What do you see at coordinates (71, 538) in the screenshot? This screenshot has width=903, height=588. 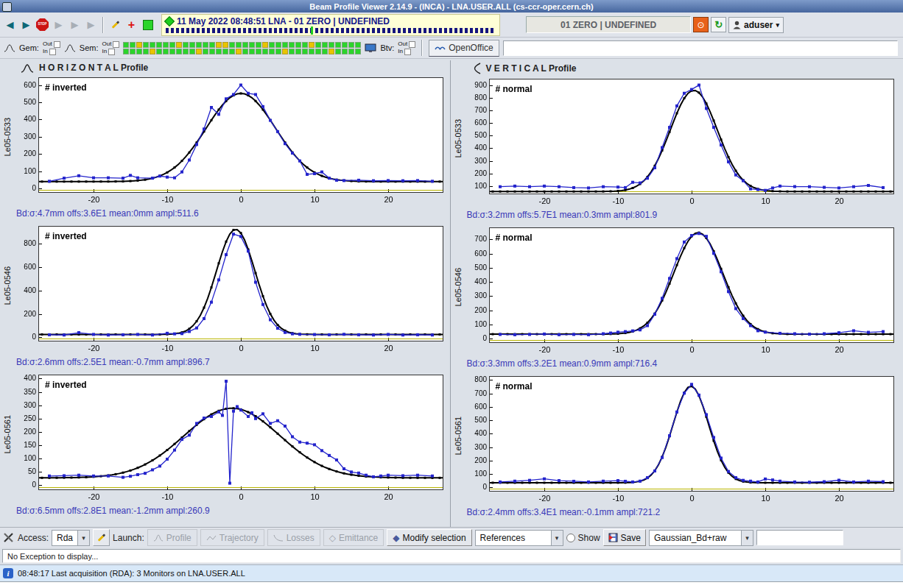 I see `access-selector: Rda ▾` at bounding box center [71, 538].